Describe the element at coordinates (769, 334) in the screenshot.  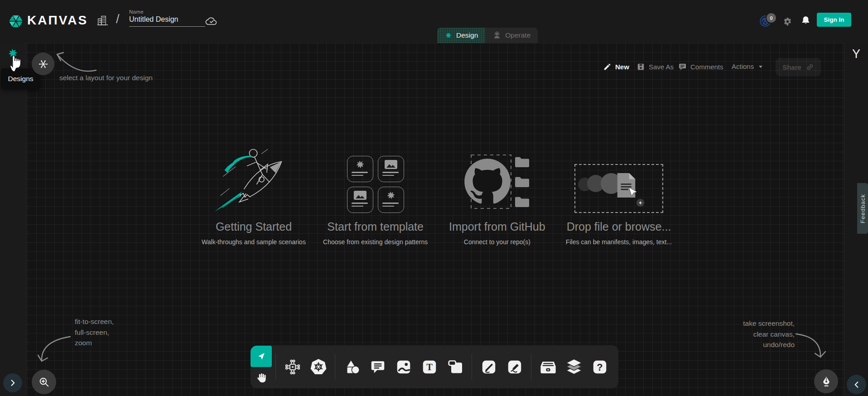
I see `screenshot-hint-text: take screenshot, clear canvas, undo/redo` at that location.